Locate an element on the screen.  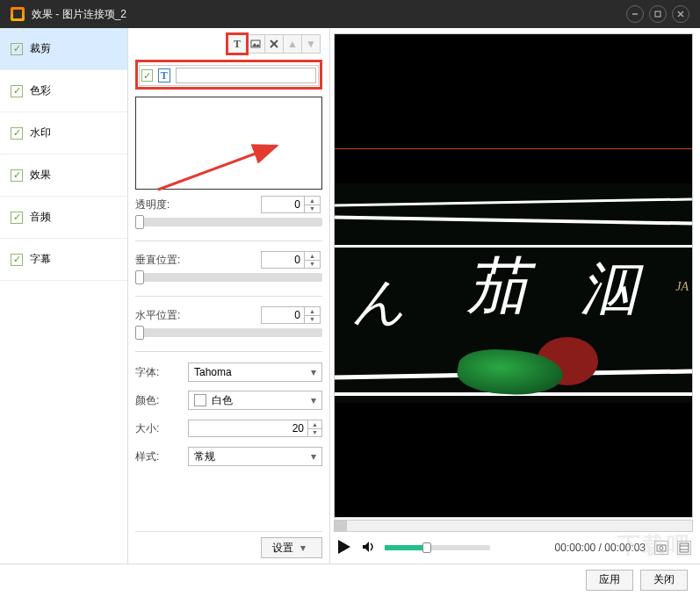
volume-slider is located at coordinates (437, 548).